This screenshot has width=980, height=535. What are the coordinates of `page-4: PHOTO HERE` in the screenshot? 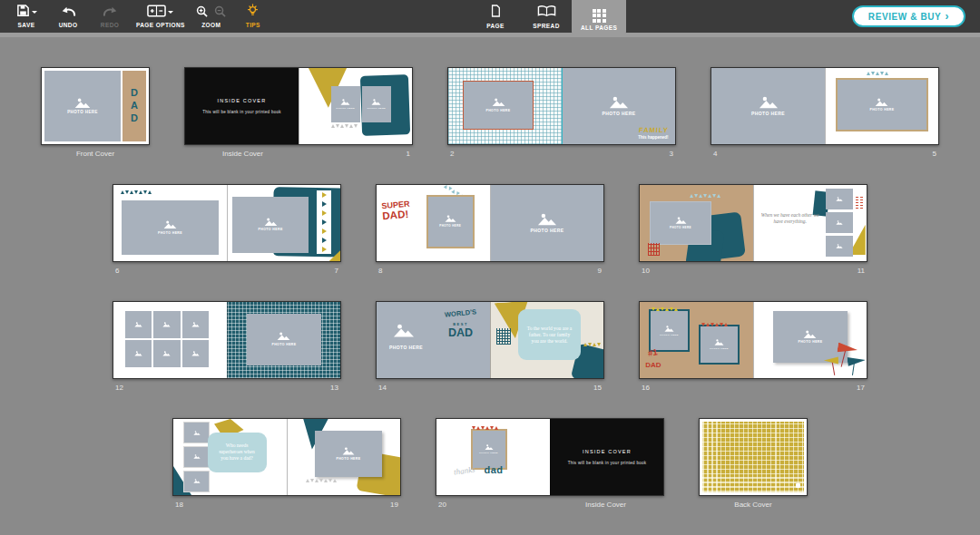 It's located at (768, 106).